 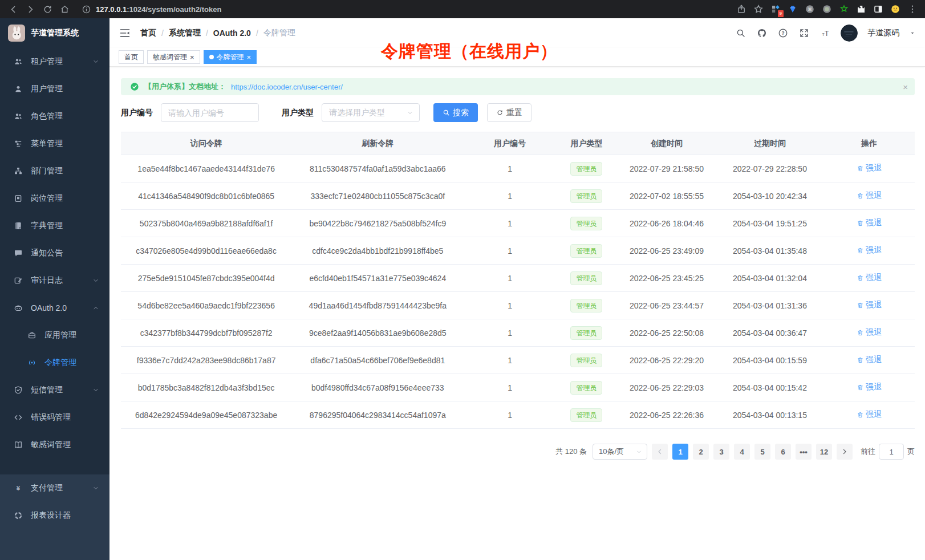 What do you see at coordinates (667, 144) in the screenshot?
I see `column-header: 创建时间` at bounding box center [667, 144].